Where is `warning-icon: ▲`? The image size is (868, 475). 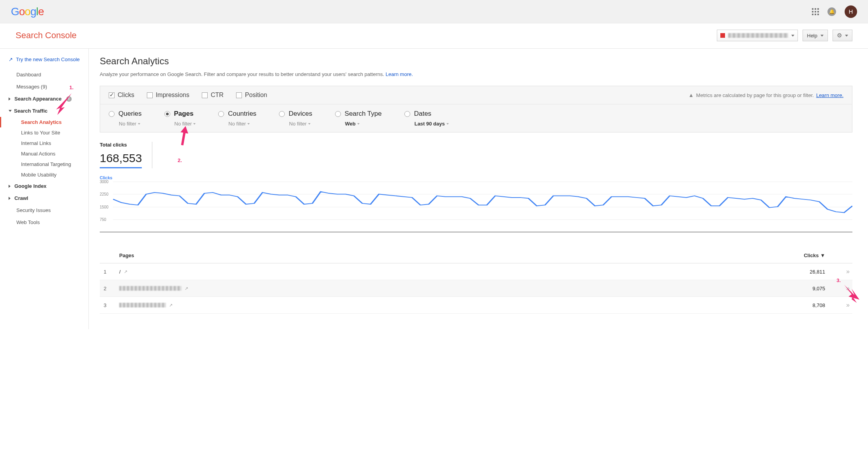
warning-icon: ▲ is located at coordinates (691, 95).